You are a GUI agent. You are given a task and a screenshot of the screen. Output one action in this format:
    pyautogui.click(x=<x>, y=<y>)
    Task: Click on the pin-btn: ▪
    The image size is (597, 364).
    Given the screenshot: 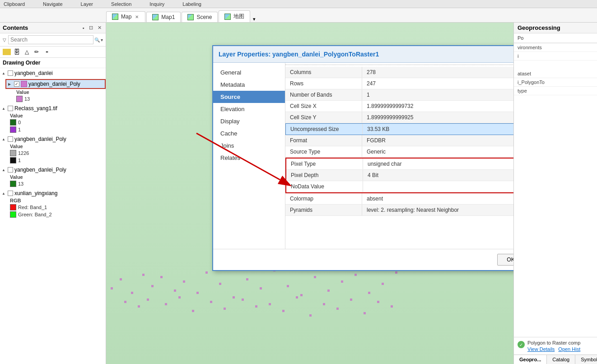 What is the action you would take?
    pyautogui.click(x=84, y=28)
    